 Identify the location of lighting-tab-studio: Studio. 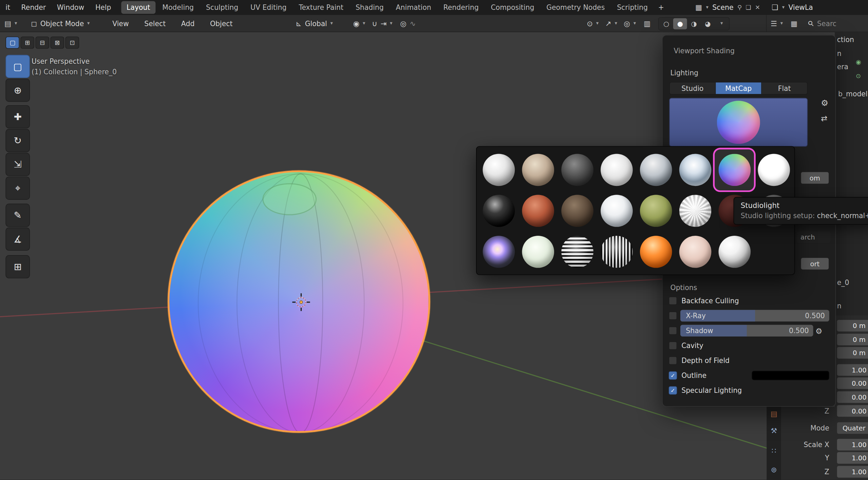
(693, 88).